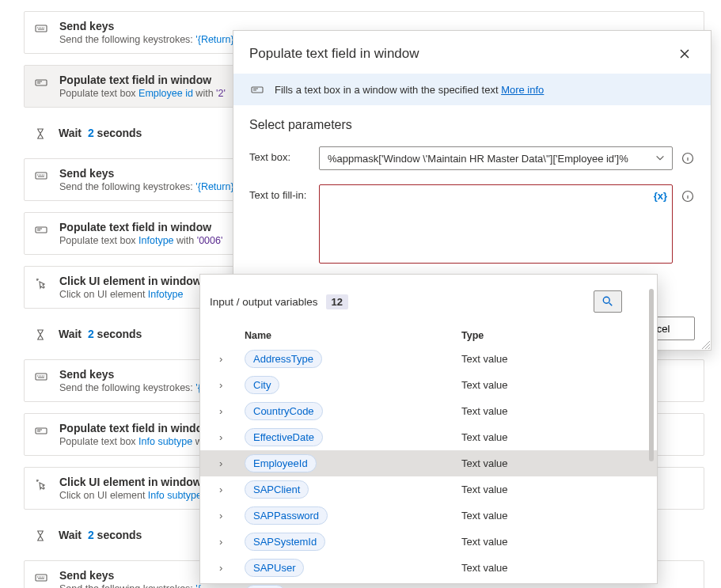  I want to click on action-subtitle: Click on UI element Infotype, so click(131, 294).